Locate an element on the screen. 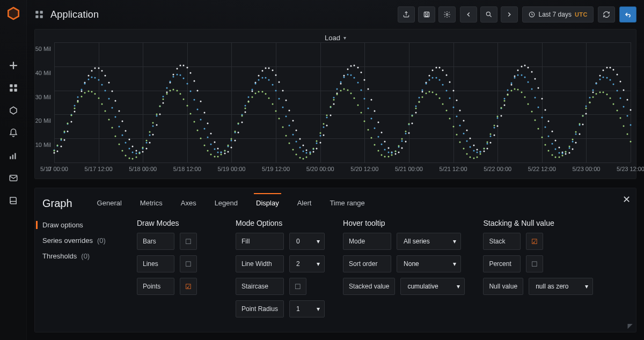 The width and height of the screenshot is (644, 340). topbar-left: Application is located at coordinates (67, 15).